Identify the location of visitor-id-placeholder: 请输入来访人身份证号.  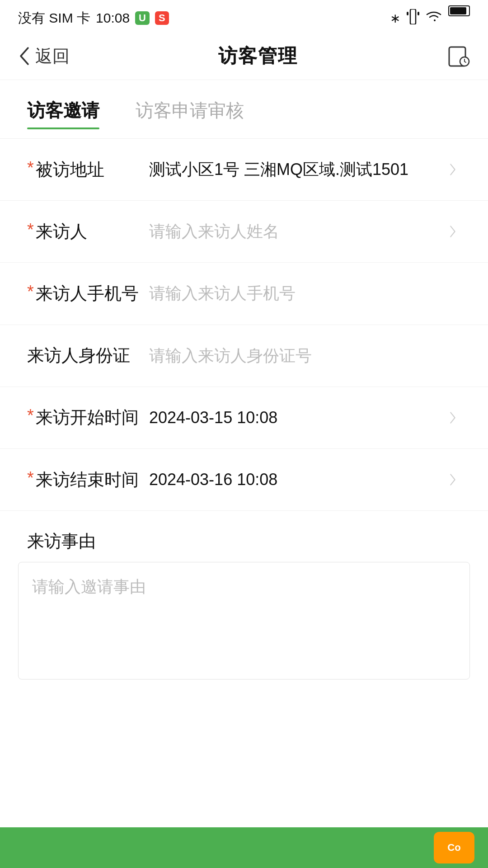
(295, 356).